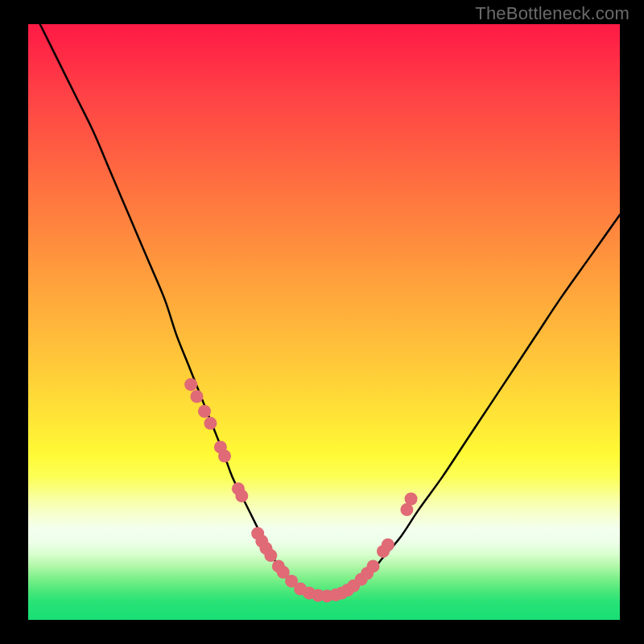 This screenshot has height=644, width=644. What do you see at coordinates (552, 14) in the screenshot?
I see `watermark-label: TheBottleneck.com` at bounding box center [552, 14].